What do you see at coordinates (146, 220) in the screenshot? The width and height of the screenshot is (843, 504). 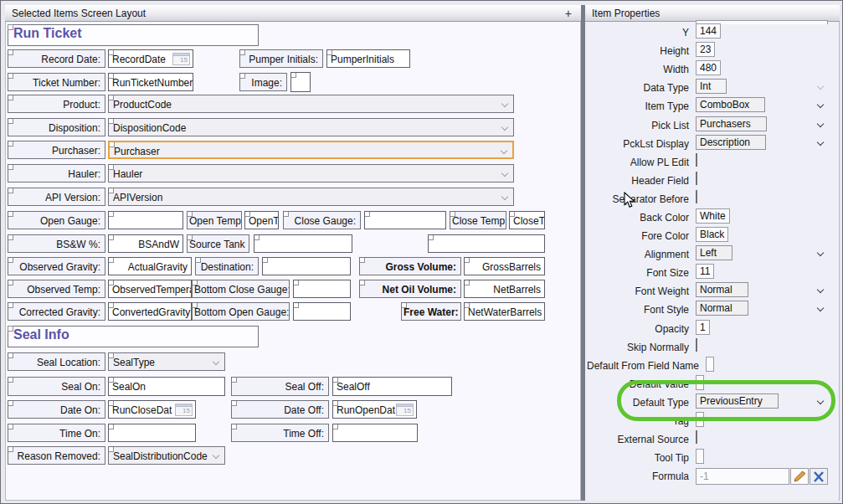 I see `open-gauge-field` at bounding box center [146, 220].